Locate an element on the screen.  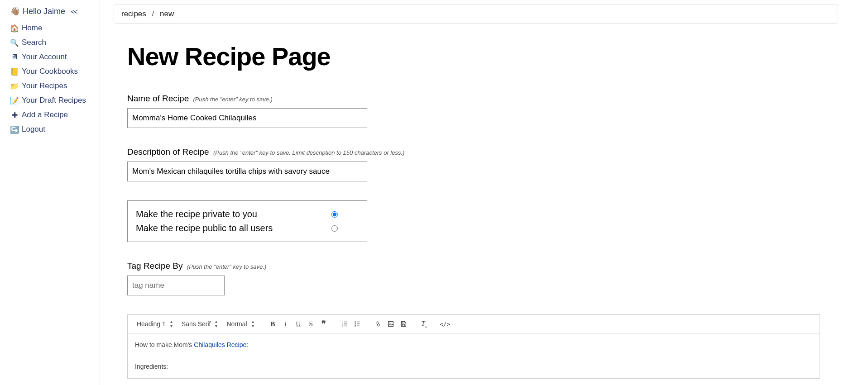
sidebar-item-label: Your Cookbooks is located at coordinates (50, 71).